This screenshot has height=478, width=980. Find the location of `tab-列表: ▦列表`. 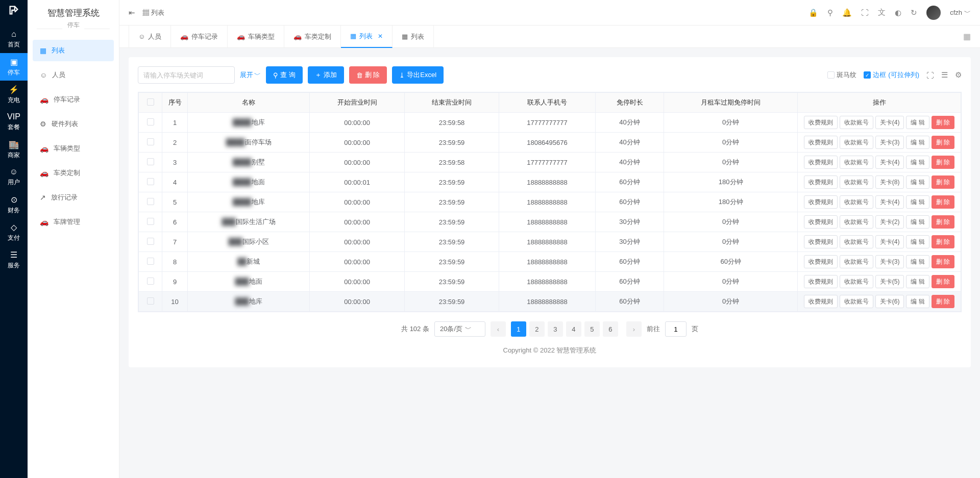

tab-列表: ▦列表 is located at coordinates (413, 37).